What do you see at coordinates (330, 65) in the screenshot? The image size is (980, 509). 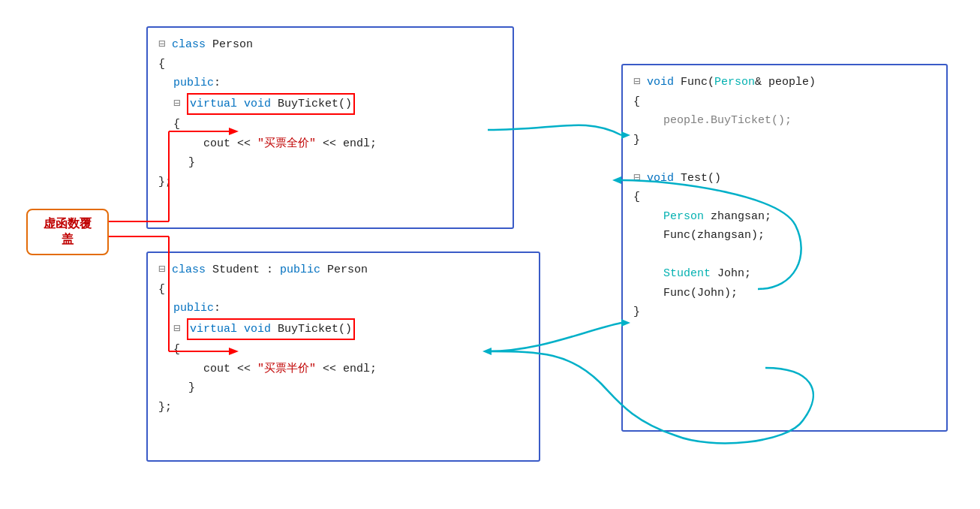 I see `person-line-2: {` at bounding box center [330, 65].